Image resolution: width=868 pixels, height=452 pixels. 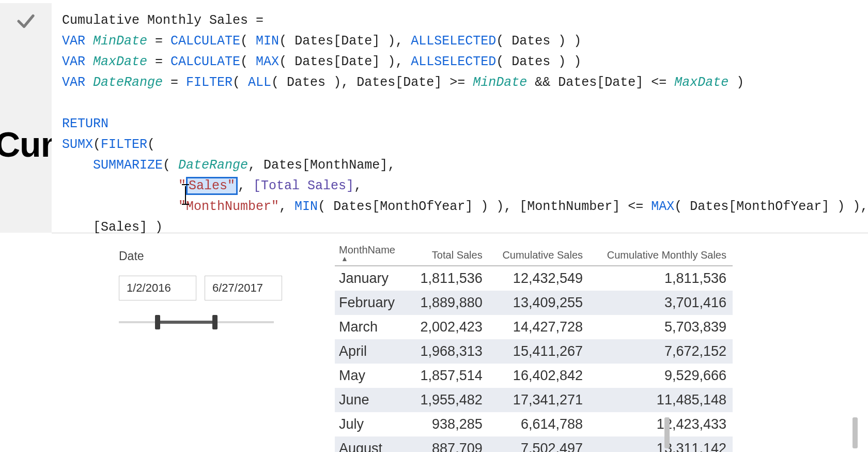 I want to click on table-row: February1,889,88013,409,2553,701,416, so click(x=534, y=303).